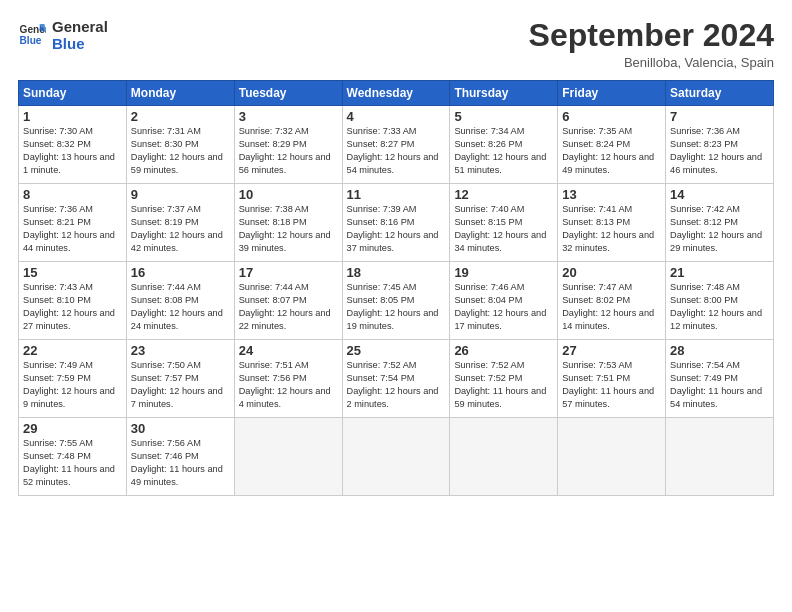 This screenshot has width=792, height=612. Describe the element at coordinates (180, 457) in the screenshot. I see `day-30: 30Sunrise: 7:56 AMSunset: 7:46 PMDayligh…` at that location.